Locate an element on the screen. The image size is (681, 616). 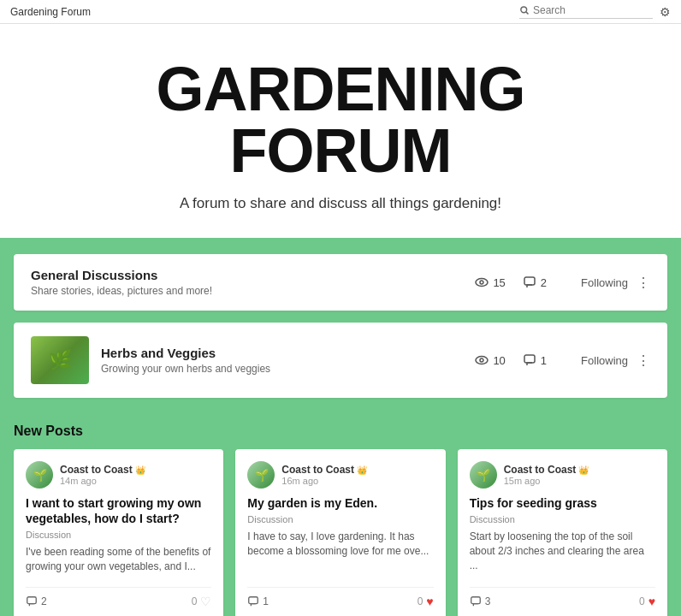
category-info-general: General Discussions Share stories, ideas… is located at coordinates (121, 282).